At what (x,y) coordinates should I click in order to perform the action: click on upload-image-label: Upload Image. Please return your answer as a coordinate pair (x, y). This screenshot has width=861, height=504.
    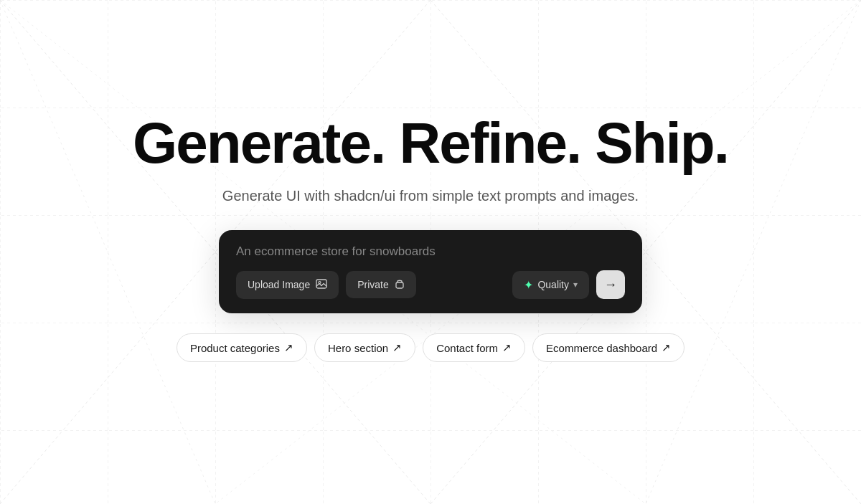
    Looking at the image, I should click on (278, 285).